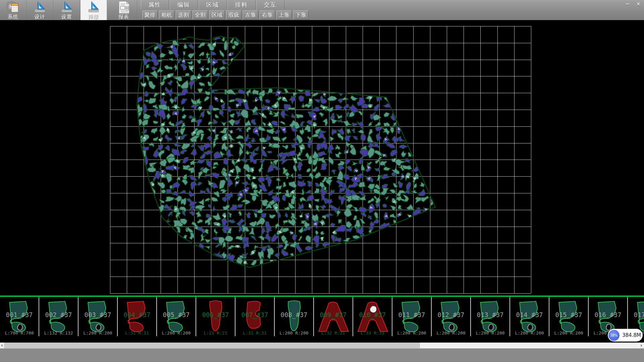 The image size is (644, 362). I want to click on app-tab-label: 排版, so click(94, 17).